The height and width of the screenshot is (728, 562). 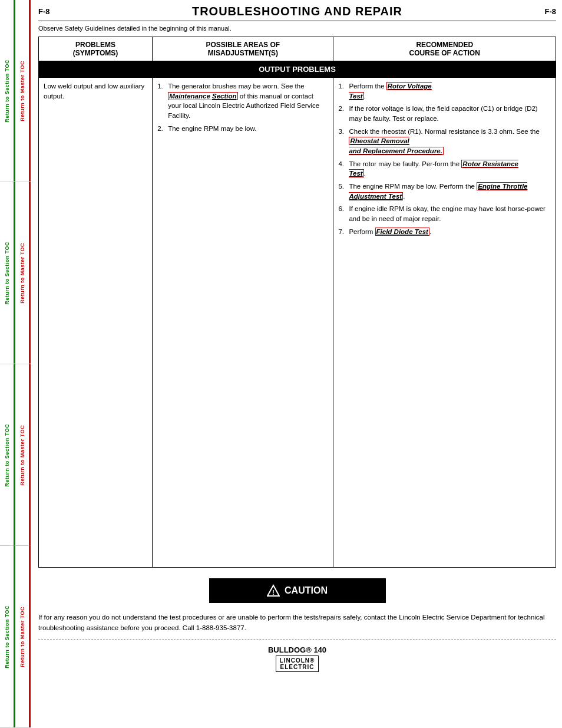 I want to click on master-toc-link-4: Return to Master TOC, so click(x=23, y=637).